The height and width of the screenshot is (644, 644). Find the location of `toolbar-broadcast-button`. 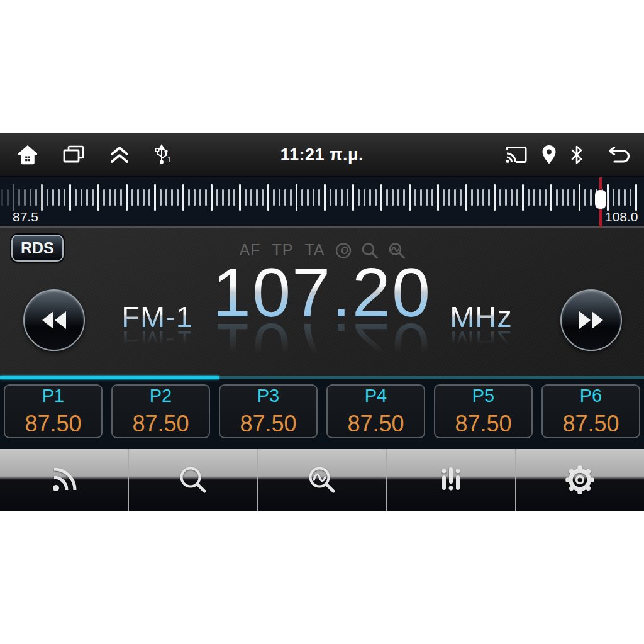

toolbar-broadcast-button is located at coordinates (64, 480).